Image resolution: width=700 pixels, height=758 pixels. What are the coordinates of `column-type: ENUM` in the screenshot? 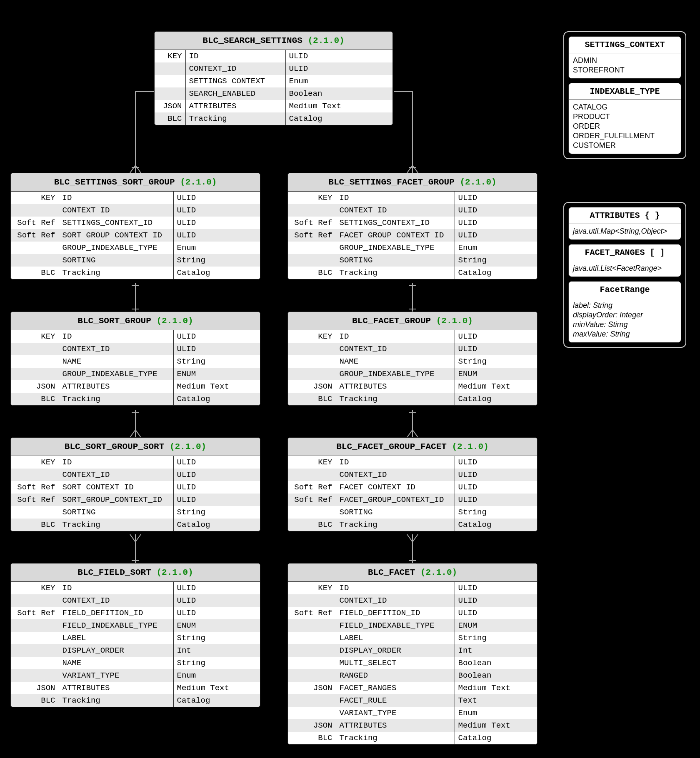 It's located at (217, 374).